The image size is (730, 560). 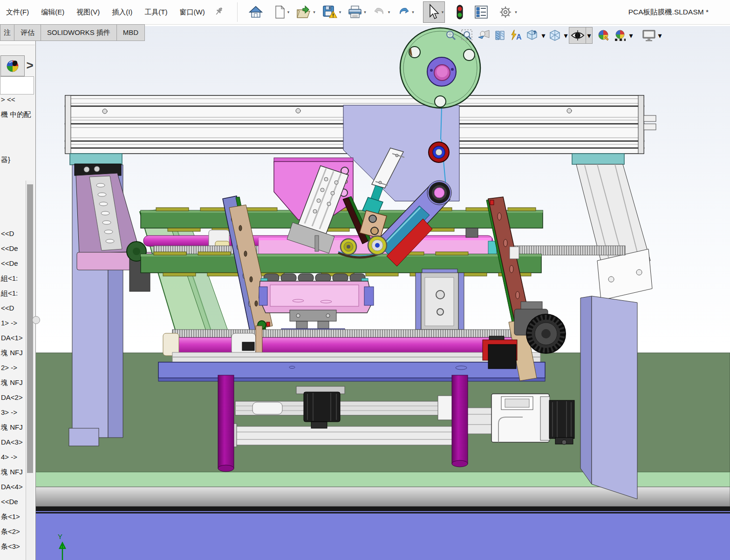 I want to click on panel-splitter-handle, so click(x=36, y=320).